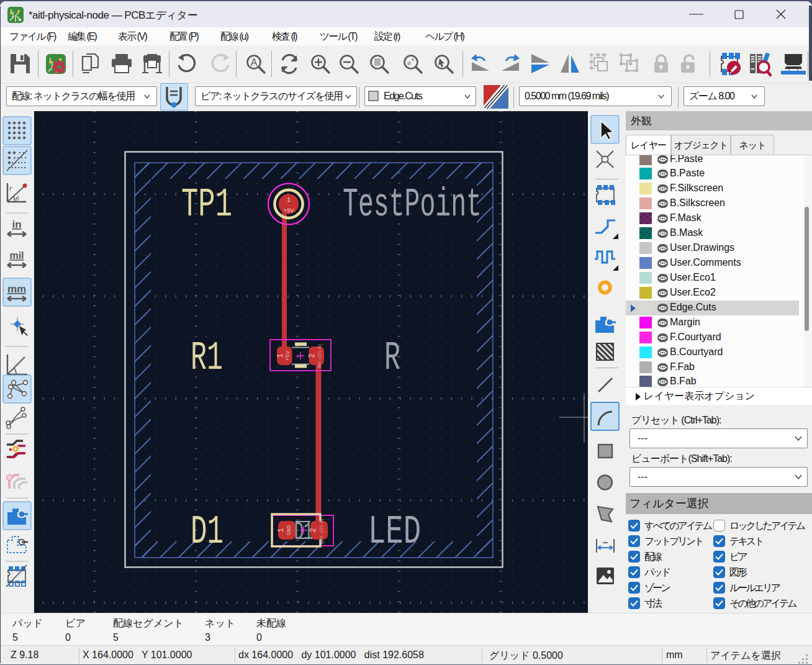 This screenshot has width=812, height=665. Describe the element at coordinates (207, 205) in the screenshot. I see `svg-text: TP1` at that location.